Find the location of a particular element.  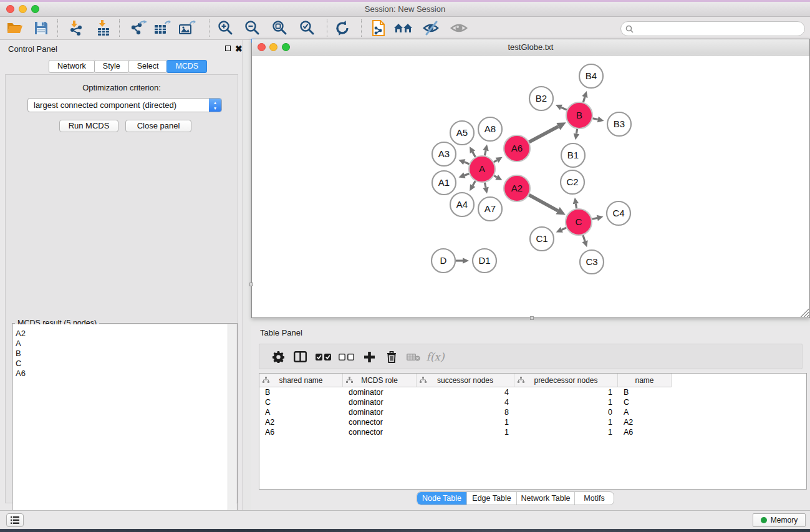

table-row: Cdominator41C is located at coordinates (533, 402).